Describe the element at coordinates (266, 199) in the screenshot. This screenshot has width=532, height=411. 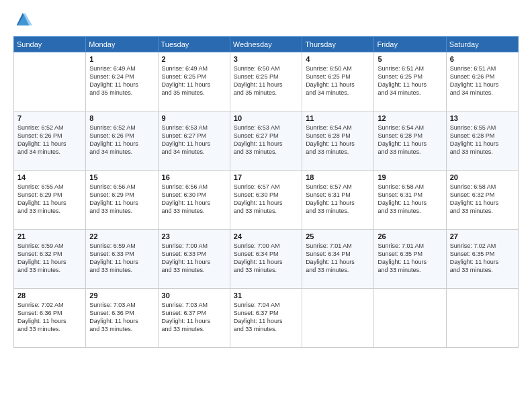
I see `day-info: Sunrise: 6:57 AM Sunset: 6:30 PM Dayligh…` at that location.